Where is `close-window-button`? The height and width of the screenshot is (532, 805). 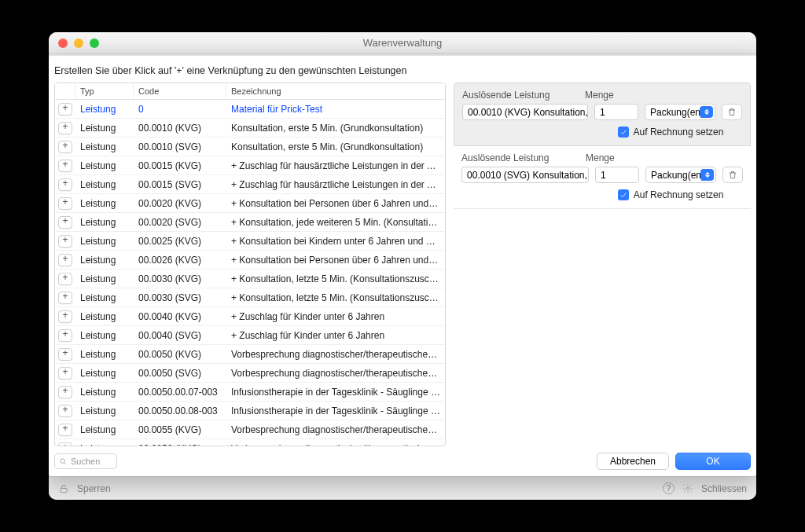
close-window-button is located at coordinates (63, 43).